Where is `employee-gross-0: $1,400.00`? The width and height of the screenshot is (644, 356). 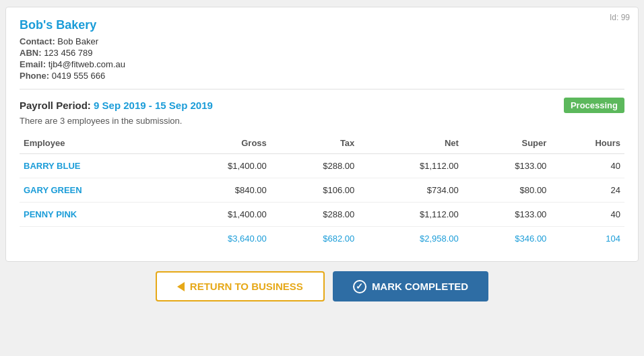
employee-gross-0: $1,400.00 is located at coordinates (218, 166).